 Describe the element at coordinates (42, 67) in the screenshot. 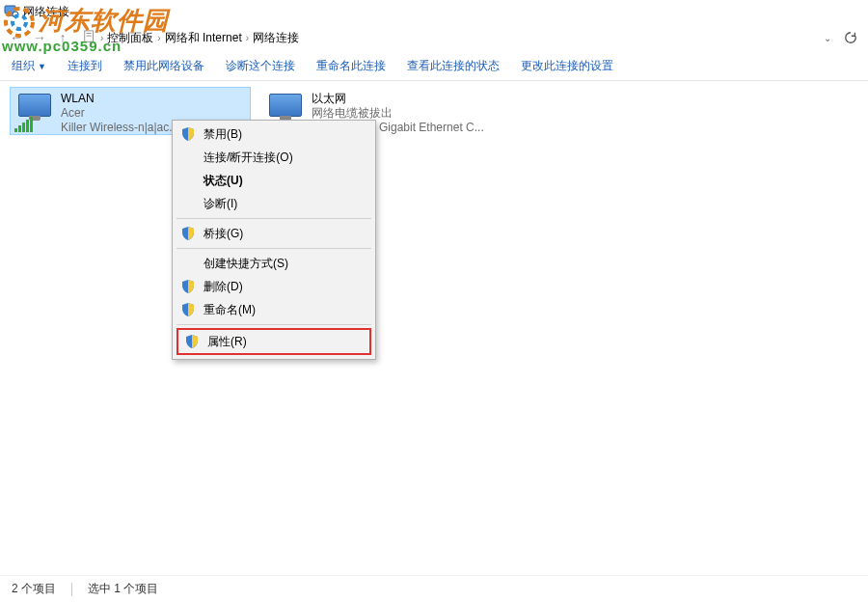

I see `chevron-down-icon: ▼` at that location.